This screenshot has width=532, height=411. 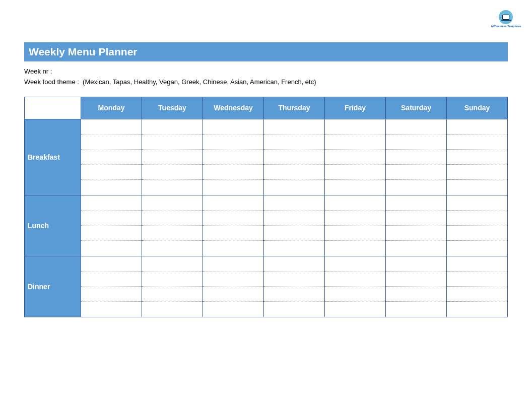 I want to click on cell-breakfast-tuesday, so click(x=172, y=157).